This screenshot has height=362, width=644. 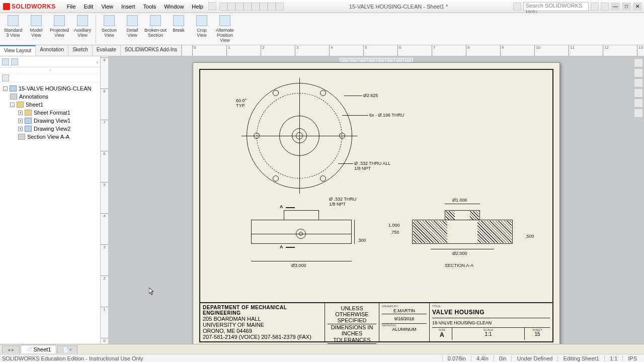 I want to click on design-library-icon, so click(x=638, y=73).